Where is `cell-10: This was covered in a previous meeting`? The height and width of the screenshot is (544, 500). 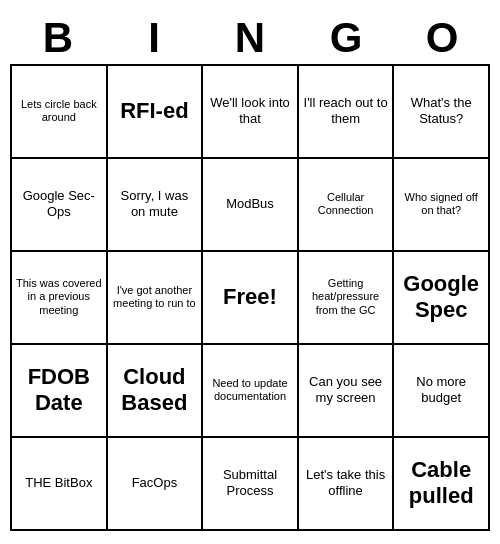 cell-10: This was covered in a previous meeting is located at coordinates (60, 298).